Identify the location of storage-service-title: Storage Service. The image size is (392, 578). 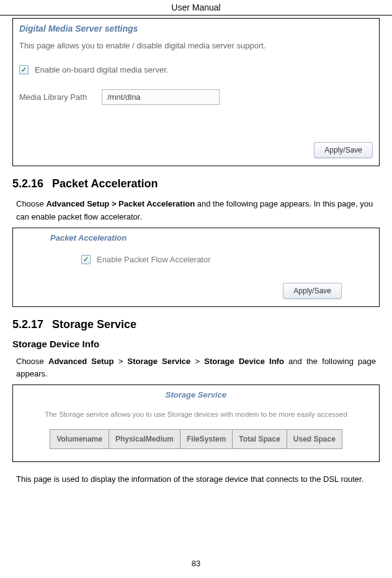
(196, 394).